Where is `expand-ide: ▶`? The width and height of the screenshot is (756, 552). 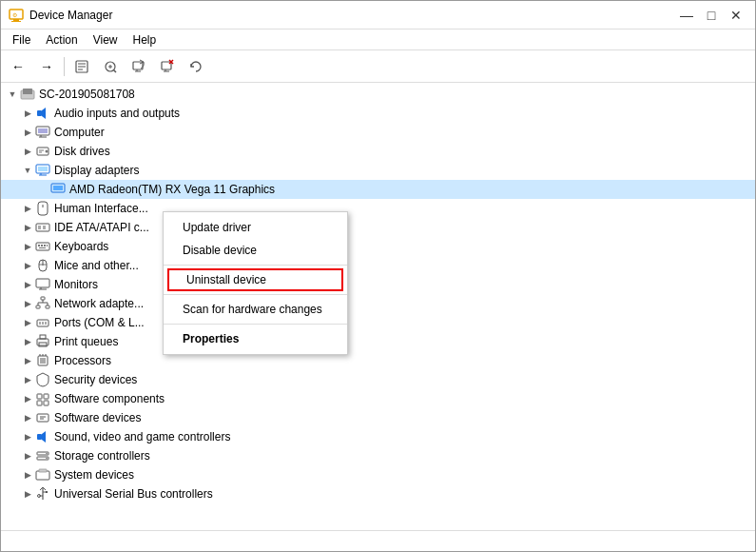 expand-ide: ▶ is located at coordinates (28, 227).